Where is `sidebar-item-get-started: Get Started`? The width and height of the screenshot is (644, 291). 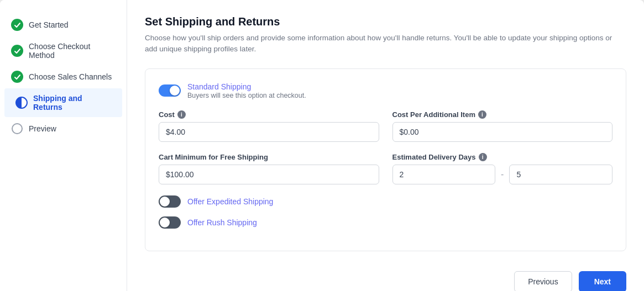 sidebar-item-get-started: Get Started is located at coordinates (63, 25).